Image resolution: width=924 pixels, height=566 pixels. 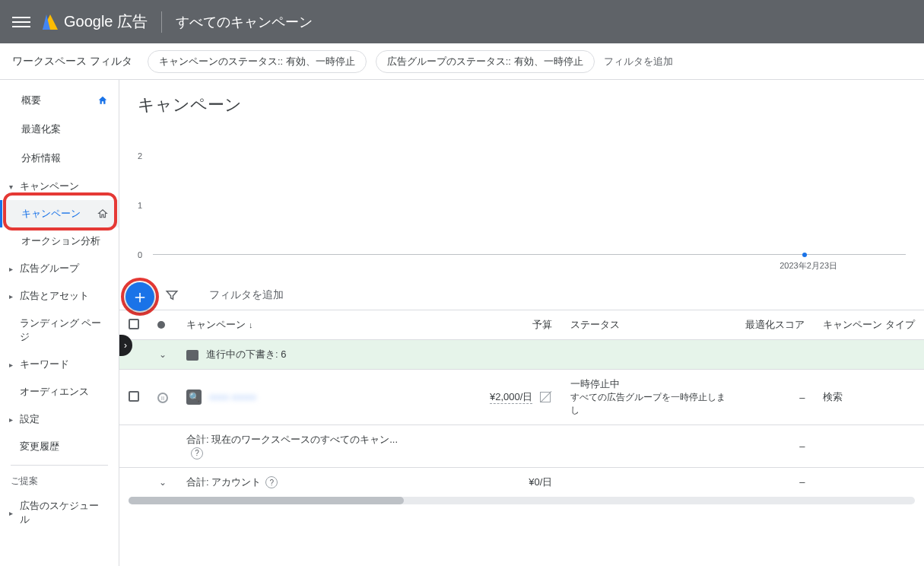 I want to click on no-image-icon, so click(x=545, y=397).